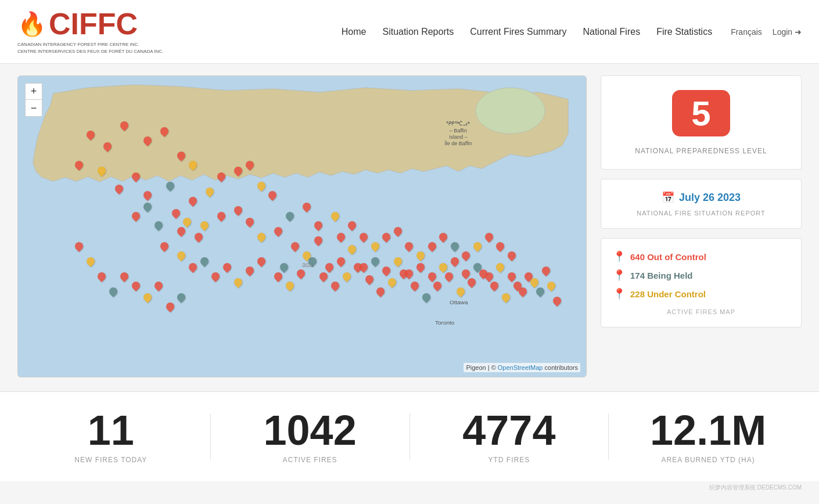 The image size is (819, 504). I want to click on date-report-card: 📅 July 26 2023 NATIONAL FIRE SITUATION R…, so click(701, 204).